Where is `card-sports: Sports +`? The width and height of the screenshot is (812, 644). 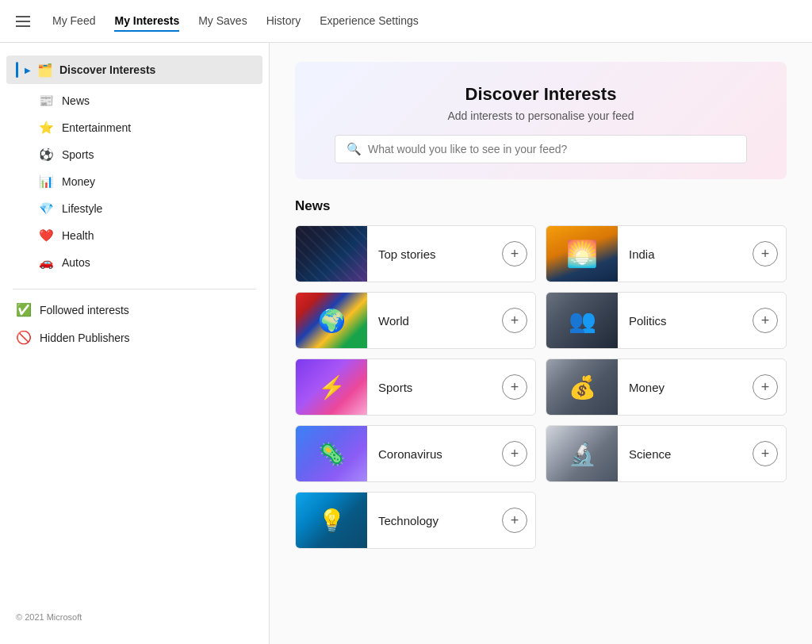
card-sports: Sports + is located at coordinates (416, 387).